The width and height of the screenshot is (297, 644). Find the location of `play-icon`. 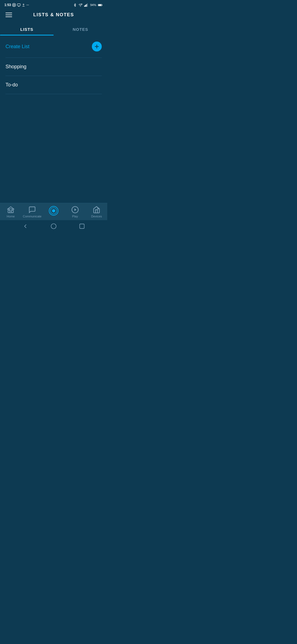

play-icon is located at coordinates (75, 210).